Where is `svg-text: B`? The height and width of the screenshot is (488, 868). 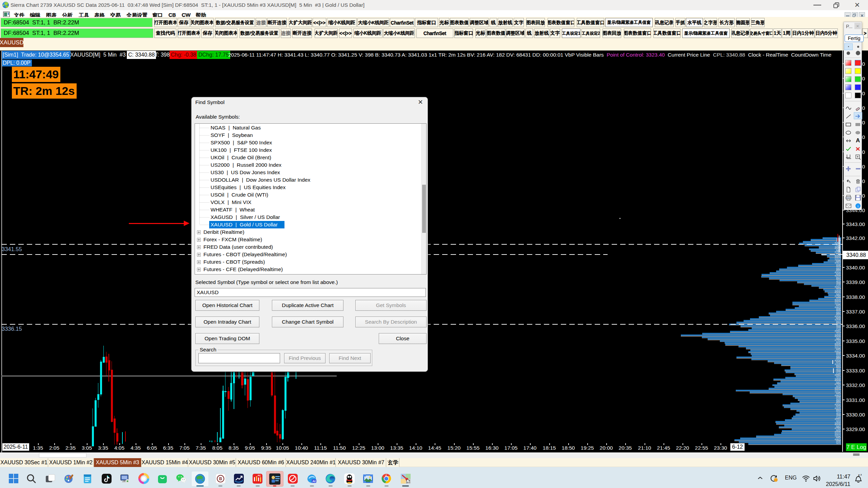 svg-text: B is located at coordinates (220, 479).